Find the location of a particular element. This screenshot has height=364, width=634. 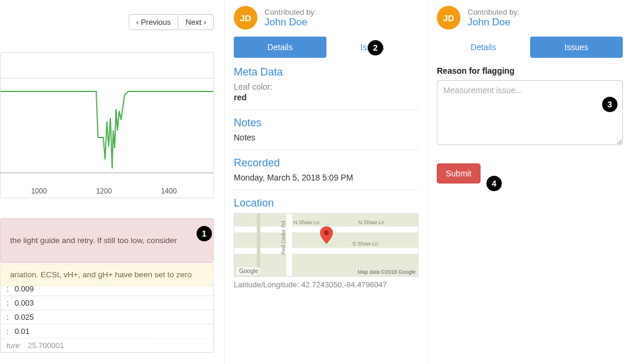

row-val: 0.01 is located at coordinates (22, 332).